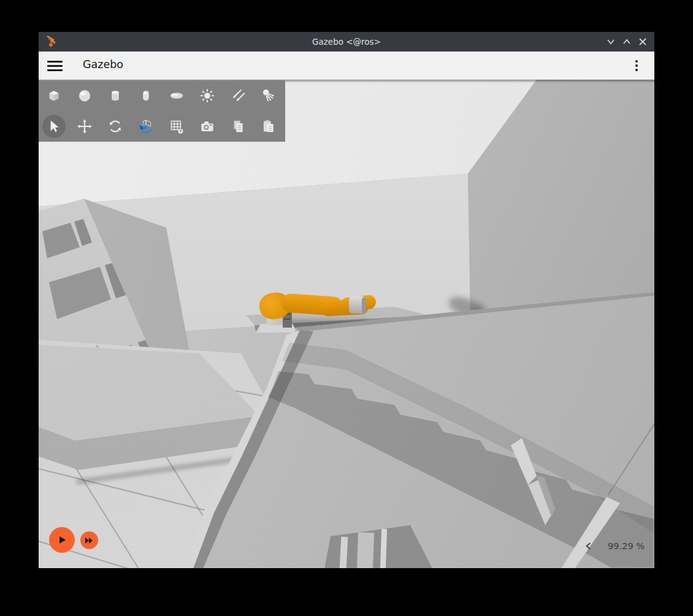  Describe the element at coordinates (115, 126) in the screenshot. I see `rotate-icon` at that location.